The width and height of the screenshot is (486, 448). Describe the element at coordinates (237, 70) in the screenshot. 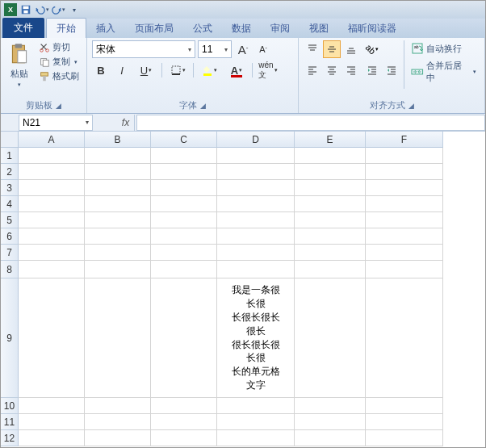

I see `font-color-button: A▾` at that location.